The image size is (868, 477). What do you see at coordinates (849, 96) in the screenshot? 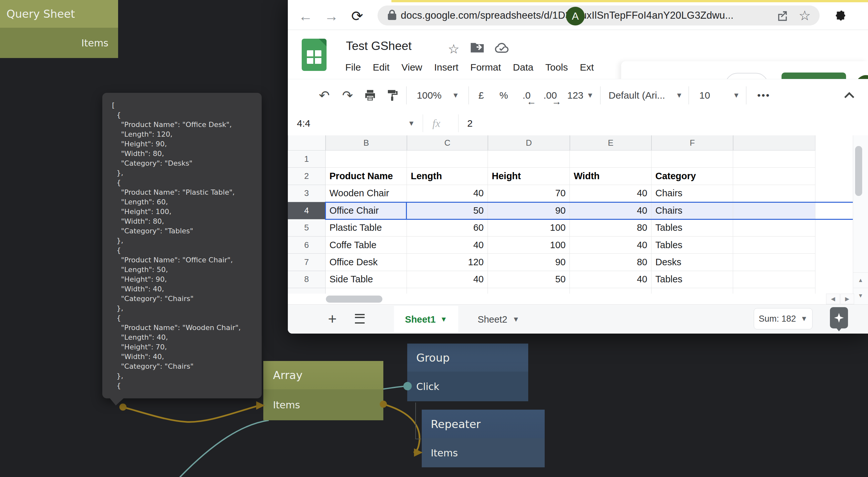
I see `collapse-toolbar-icon` at bounding box center [849, 96].